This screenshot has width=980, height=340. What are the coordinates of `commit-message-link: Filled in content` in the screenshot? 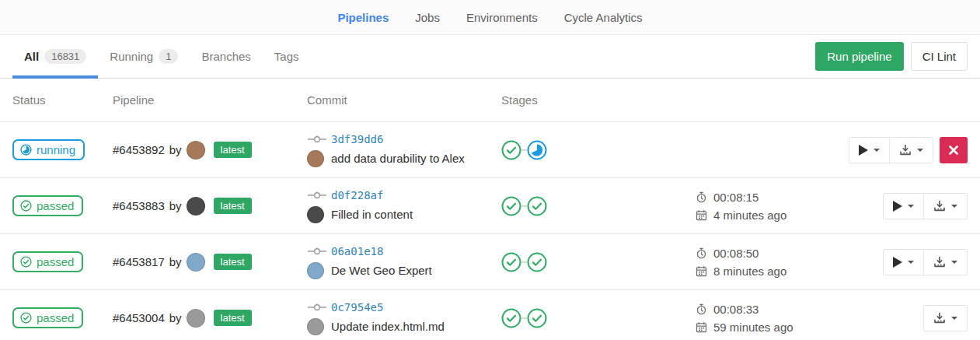 It's located at (371, 215).